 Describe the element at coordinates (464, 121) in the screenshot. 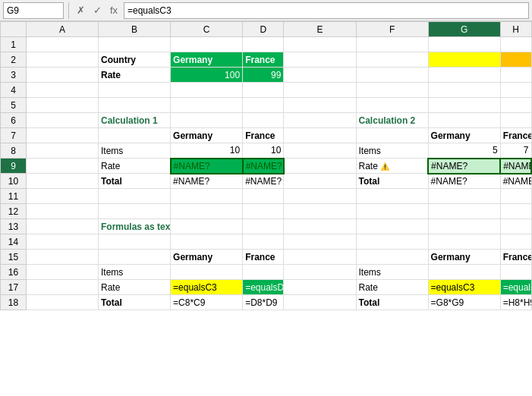

I see `cell-g6` at that location.